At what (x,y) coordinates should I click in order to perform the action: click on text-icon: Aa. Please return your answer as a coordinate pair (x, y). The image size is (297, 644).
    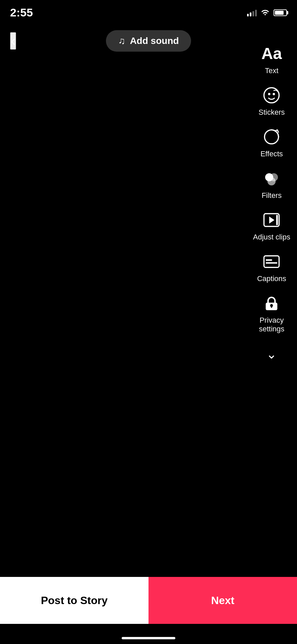
    Looking at the image, I should click on (272, 54).